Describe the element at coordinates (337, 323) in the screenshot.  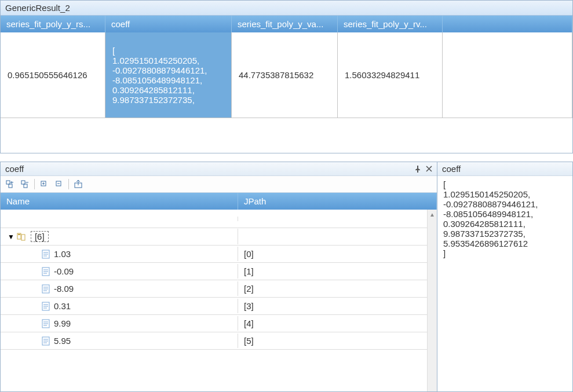
I see `tree-item-jpath: [4]` at that location.